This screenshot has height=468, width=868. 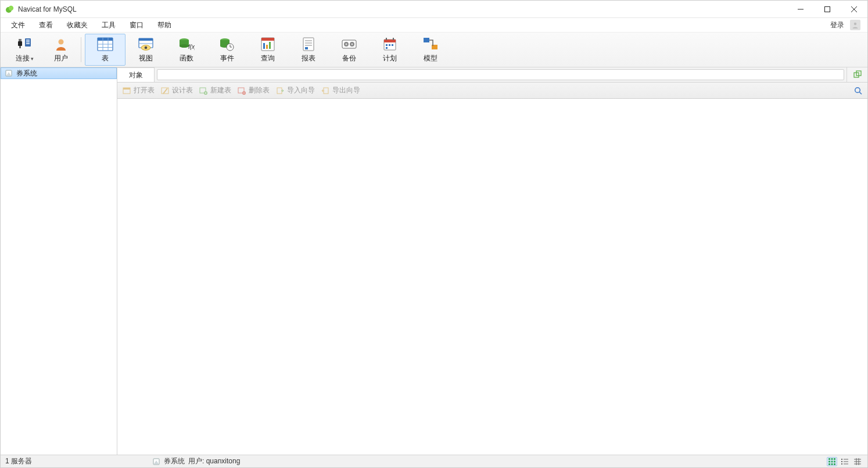 I want to click on grid-icon, so click(x=832, y=462).